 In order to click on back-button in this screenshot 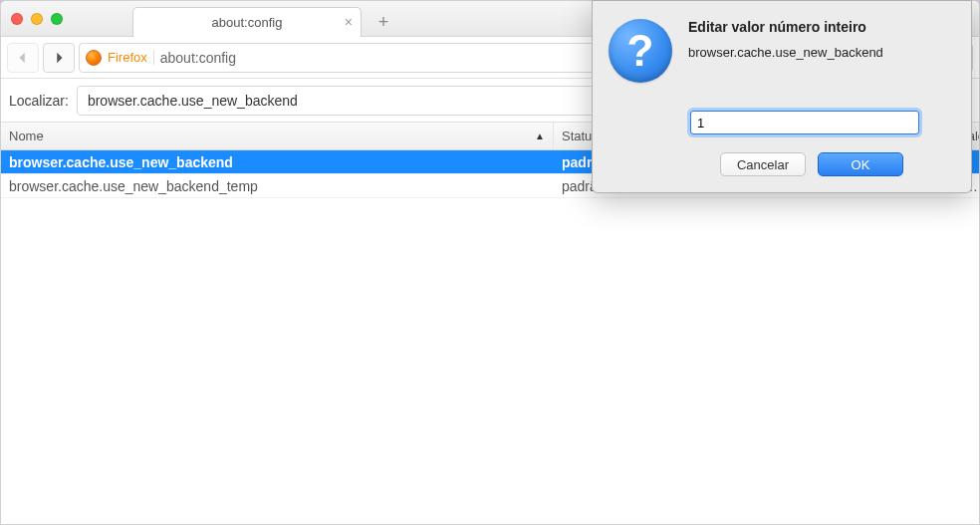, I will do `click(23, 58)`.